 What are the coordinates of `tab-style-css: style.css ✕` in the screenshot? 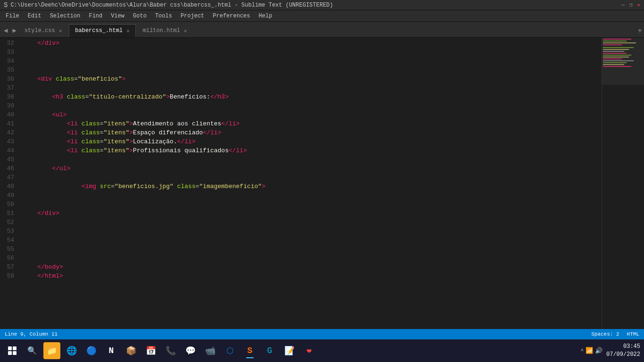 It's located at (43, 31).